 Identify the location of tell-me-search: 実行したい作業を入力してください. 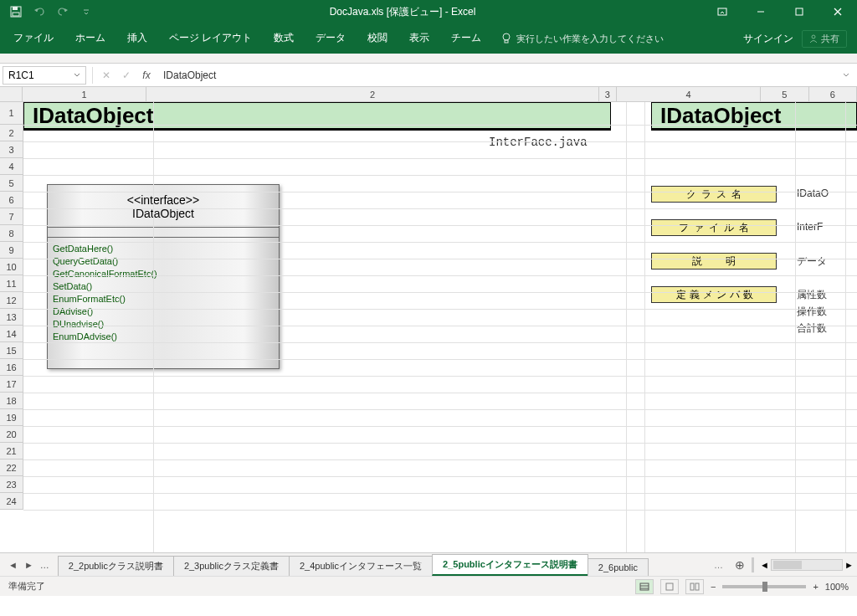
(582, 38).